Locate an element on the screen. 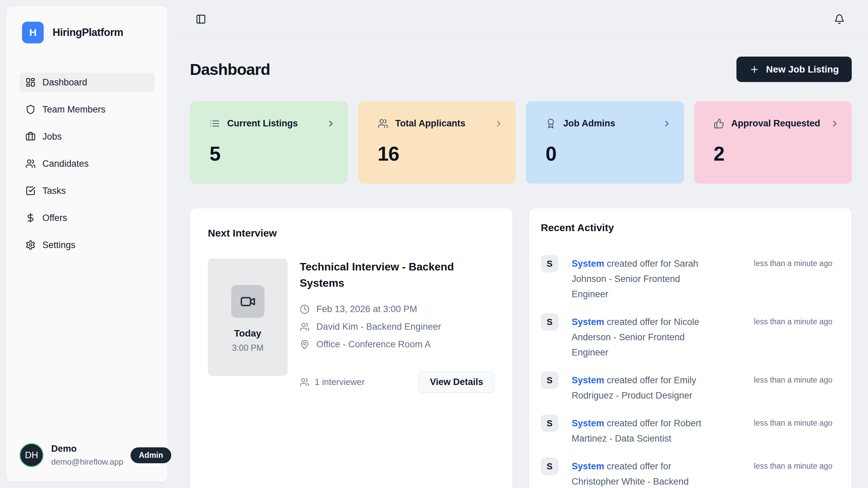 The height and width of the screenshot is (488, 868). sidebar-item-label: Candidates is located at coordinates (66, 164).